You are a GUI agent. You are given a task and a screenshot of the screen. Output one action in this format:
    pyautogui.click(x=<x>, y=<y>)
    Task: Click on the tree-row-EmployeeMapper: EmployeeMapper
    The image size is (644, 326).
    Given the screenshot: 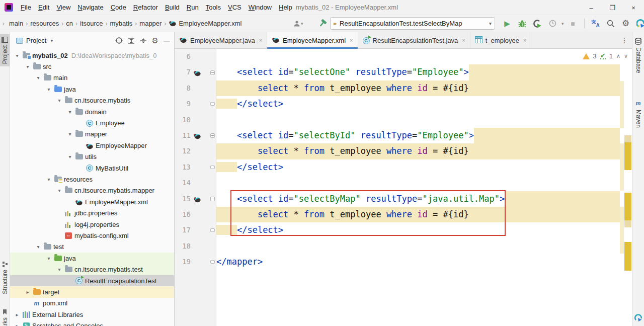 What is the action you would take?
    pyautogui.click(x=92, y=145)
    